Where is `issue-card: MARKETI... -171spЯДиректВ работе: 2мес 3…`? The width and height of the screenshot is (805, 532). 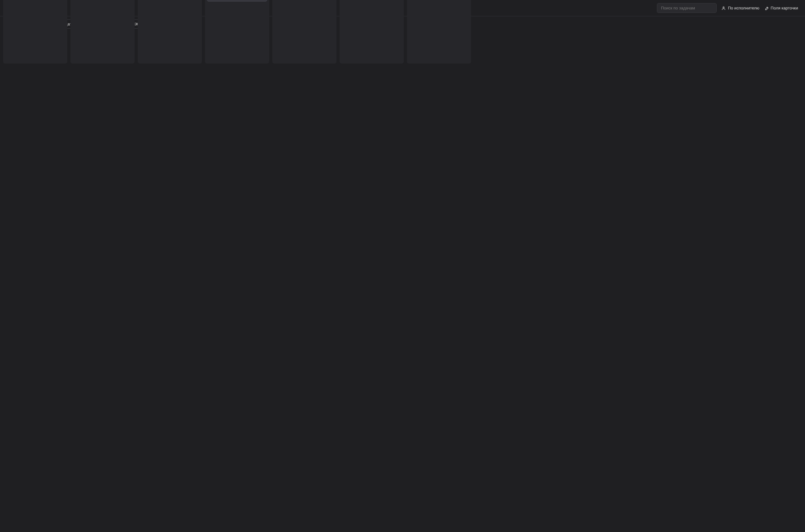 issue-card: MARKETI... -171spЯДиректВ работе: 2мес 3… is located at coordinates (237, 1).